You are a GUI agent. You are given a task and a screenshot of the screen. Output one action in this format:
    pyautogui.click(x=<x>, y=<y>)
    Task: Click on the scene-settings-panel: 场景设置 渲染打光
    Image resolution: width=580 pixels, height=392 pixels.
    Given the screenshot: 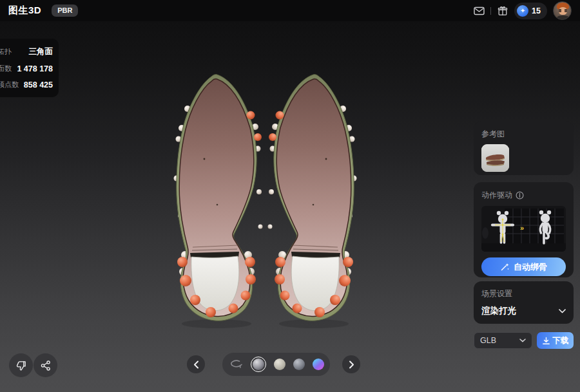 What is the action you would take?
    pyautogui.click(x=523, y=303)
    